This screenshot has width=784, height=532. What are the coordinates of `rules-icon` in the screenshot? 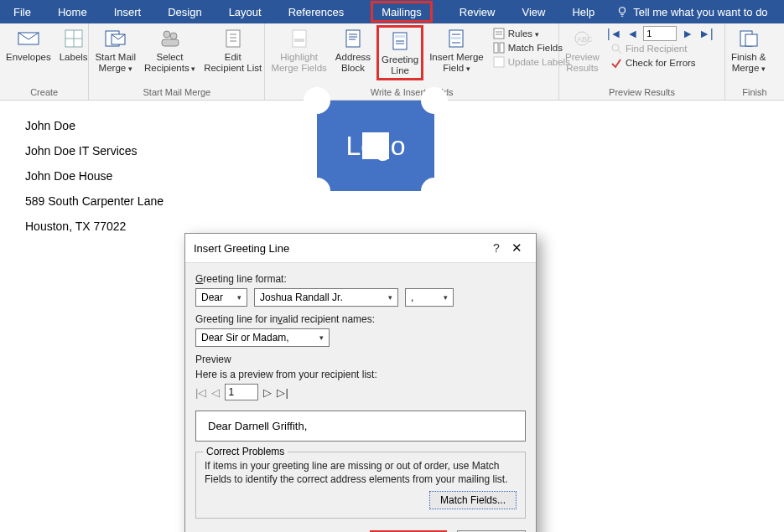 It's located at (499, 34).